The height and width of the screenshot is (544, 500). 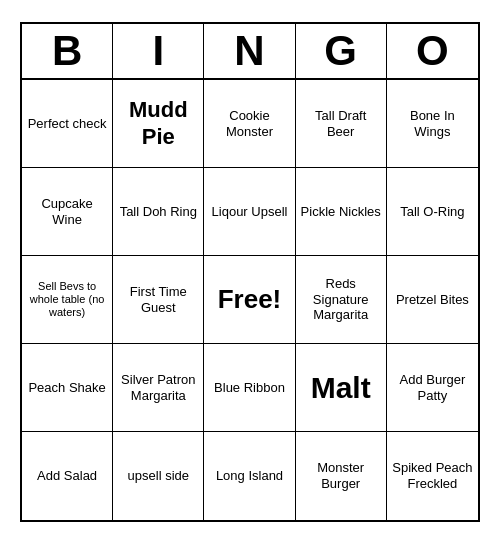 I want to click on bingo-cell-19: Add Burger Patty, so click(x=432, y=388).